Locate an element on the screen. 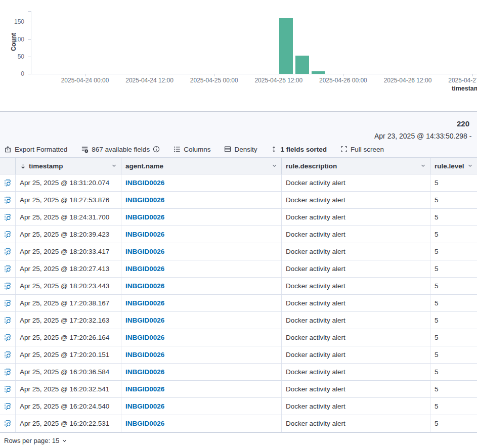  cell-timestamp: Apr 25, 2025 @ 18:20:27.413 is located at coordinates (69, 269).